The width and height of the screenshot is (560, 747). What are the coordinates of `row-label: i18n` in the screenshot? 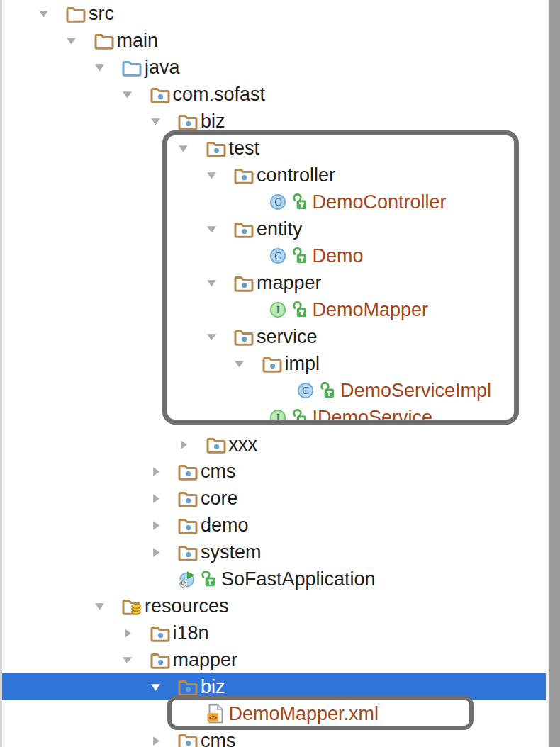 It's located at (191, 634).